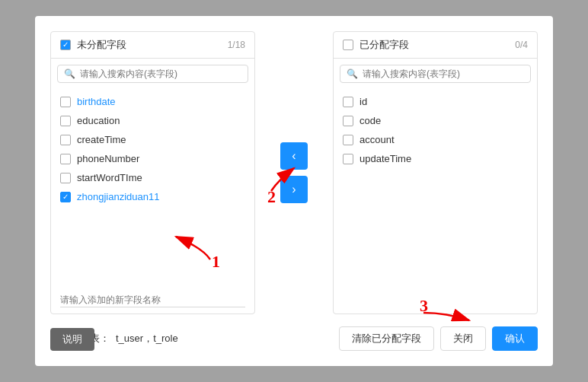 This screenshot has width=588, height=382. I want to click on field-label-education: education, so click(98, 120).